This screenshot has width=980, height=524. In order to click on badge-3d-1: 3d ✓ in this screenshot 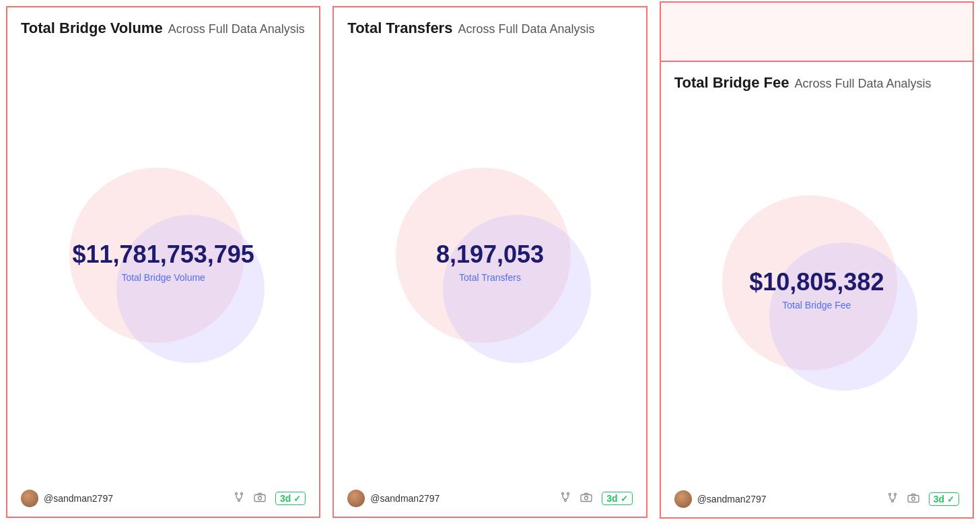, I will do `click(291, 498)`.